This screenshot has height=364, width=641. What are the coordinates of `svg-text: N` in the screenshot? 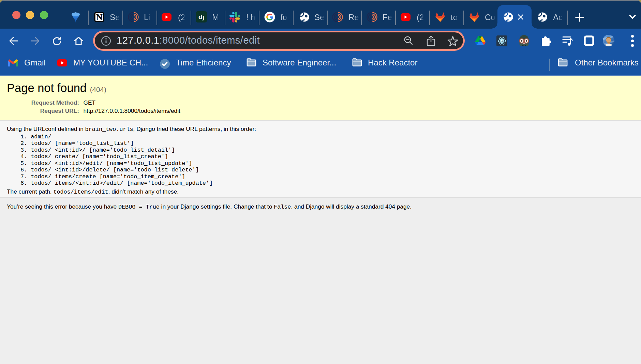 It's located at (100, 17).